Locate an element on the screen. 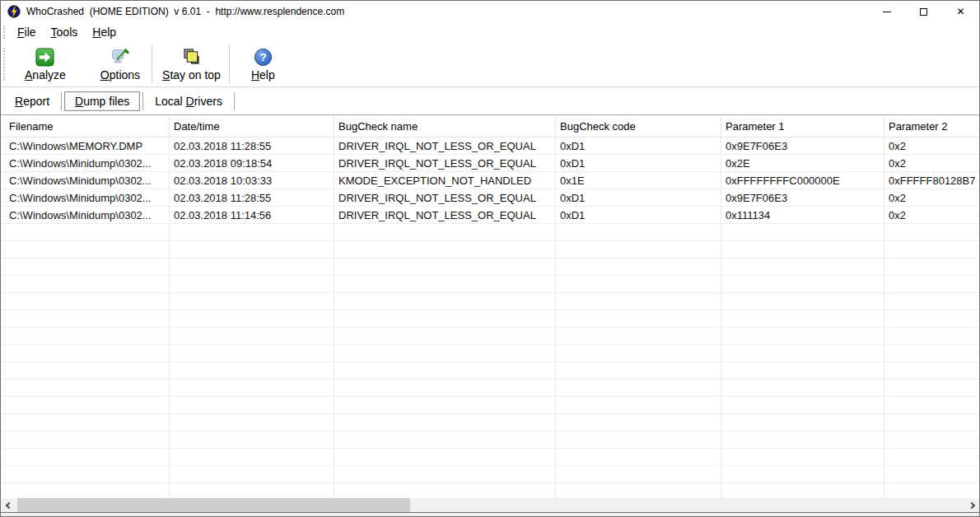 This screenshot has width=980, height=517. stay-on-top-label: Stay on top is located at coordinates (191, 75).